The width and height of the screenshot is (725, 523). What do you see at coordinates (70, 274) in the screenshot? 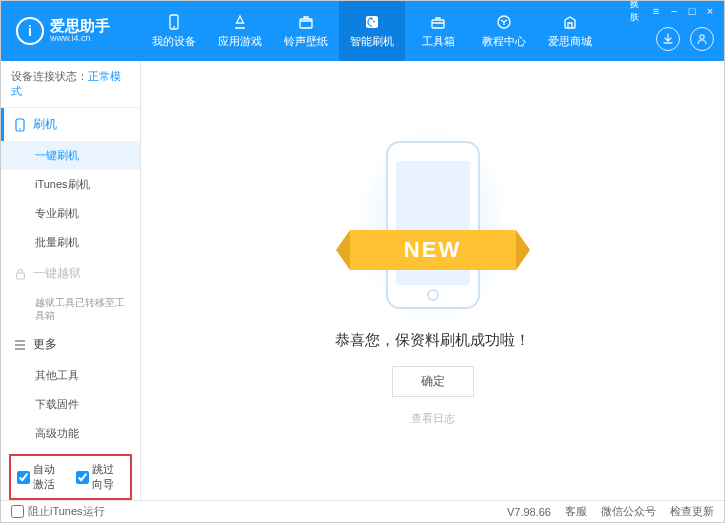
I see `section-jailbreak: 一键越狱` at bounding box center [70, 274].